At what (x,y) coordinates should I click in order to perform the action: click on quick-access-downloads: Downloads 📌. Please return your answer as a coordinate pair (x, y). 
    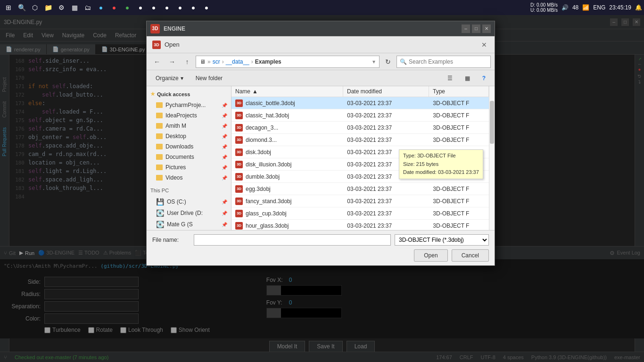
    Looking at the image, I should click on (189, 147).